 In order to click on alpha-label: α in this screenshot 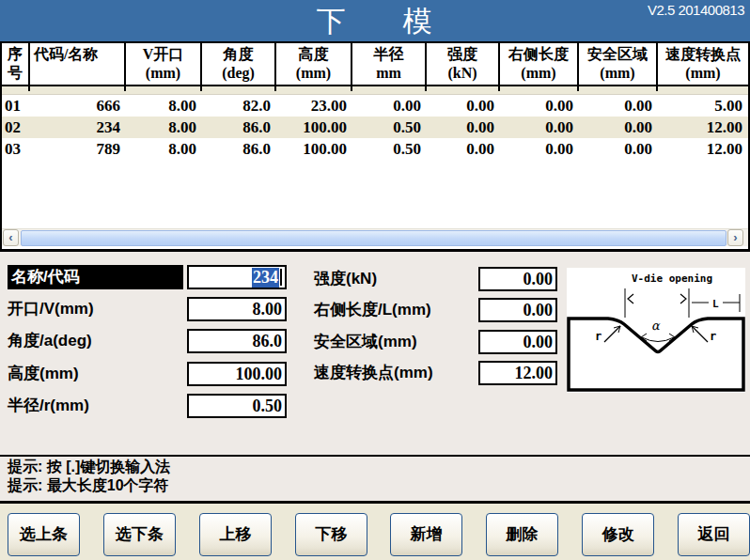, I will do `click(656, 325)`.